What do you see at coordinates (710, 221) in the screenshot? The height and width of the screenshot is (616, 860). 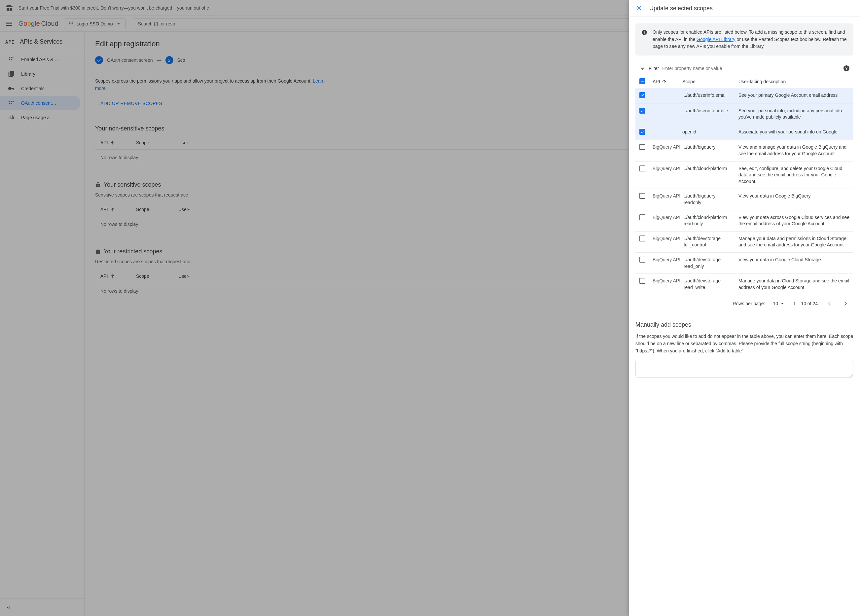 I see `scope-path: .../auth/cloud-platform .read-only` at bounding box center [710, 221].